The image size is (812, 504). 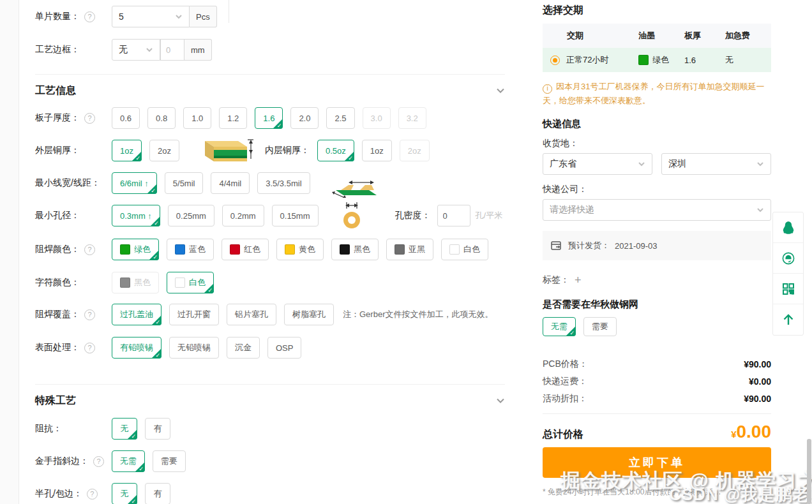 What do you see at coordinates (283, 183) in the screenshot?
I see `min-trace-option: 3.5/3.5mil` at bounding box center [283, 183].